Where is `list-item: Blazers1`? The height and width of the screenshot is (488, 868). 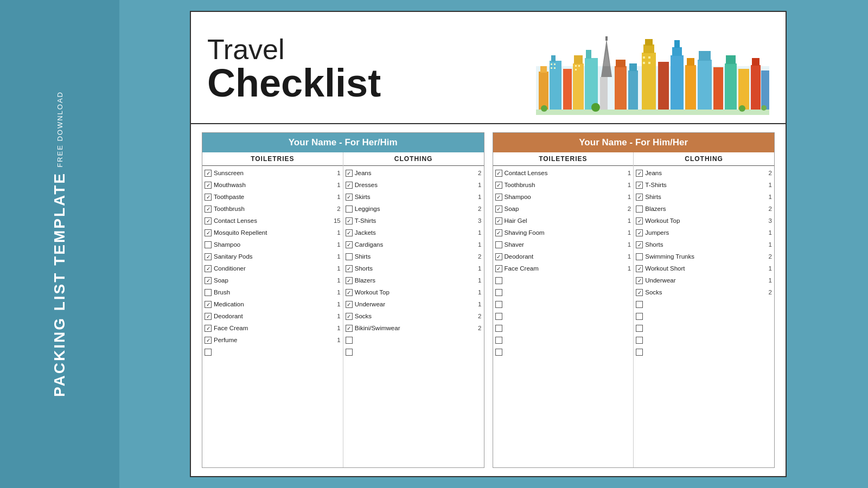
list-item: Blazers1 is located at coordinates (413, 280).